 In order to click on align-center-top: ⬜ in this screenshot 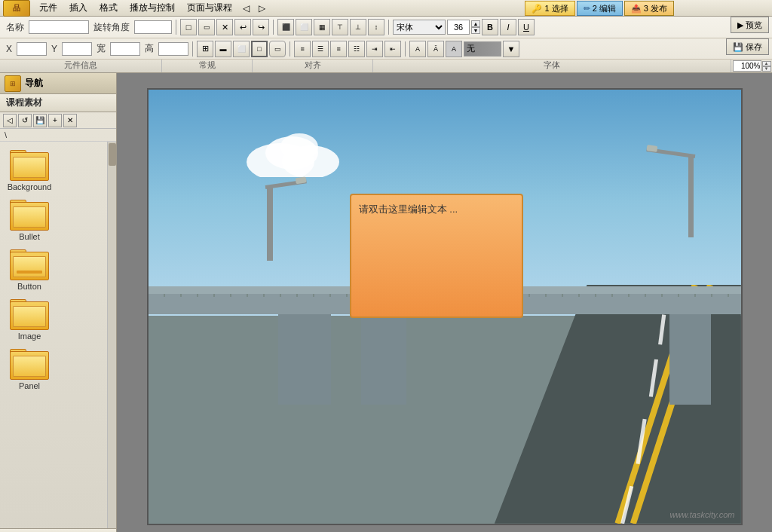, I will do `click(304, 27)`.